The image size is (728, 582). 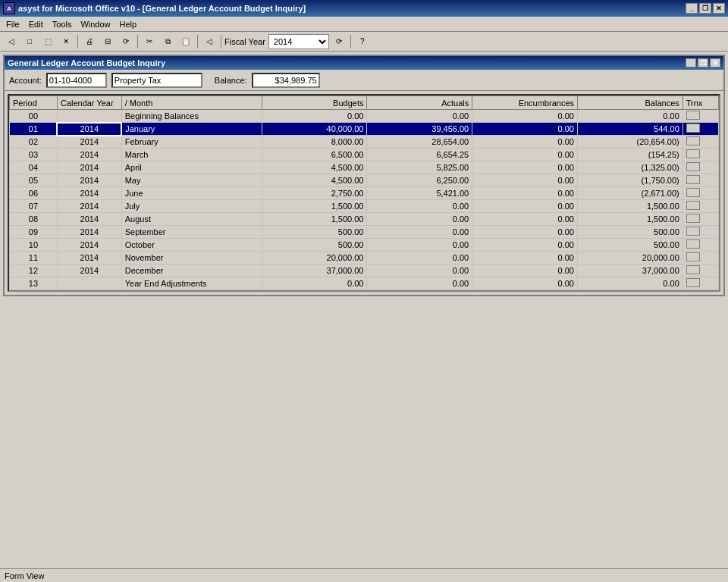 I want to click on col-header-year: Calendar Year, so click(x=89, y=103).